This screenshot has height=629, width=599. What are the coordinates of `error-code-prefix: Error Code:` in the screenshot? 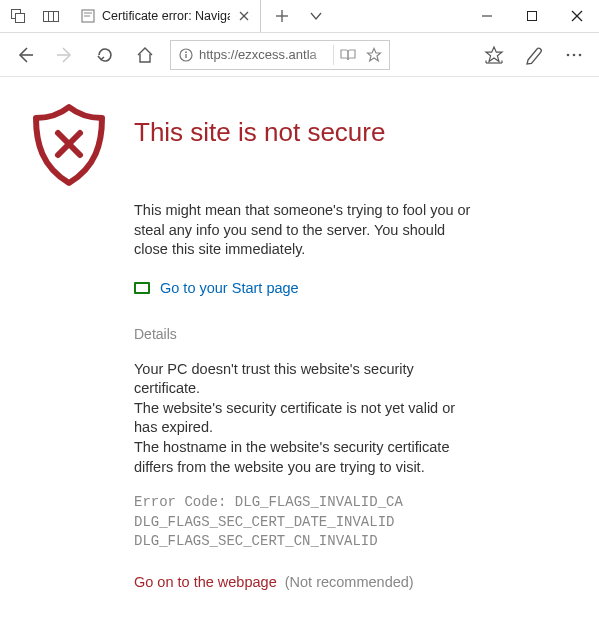 It's located at (184, 502).